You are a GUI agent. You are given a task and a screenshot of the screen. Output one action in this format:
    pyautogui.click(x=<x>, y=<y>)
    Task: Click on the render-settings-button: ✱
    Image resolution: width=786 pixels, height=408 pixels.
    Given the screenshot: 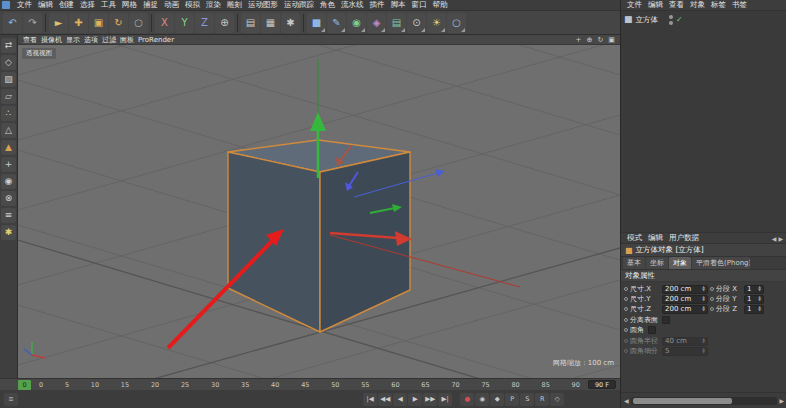 What is the action you would take?
    pyautogui.click(x=290, y=23)
    